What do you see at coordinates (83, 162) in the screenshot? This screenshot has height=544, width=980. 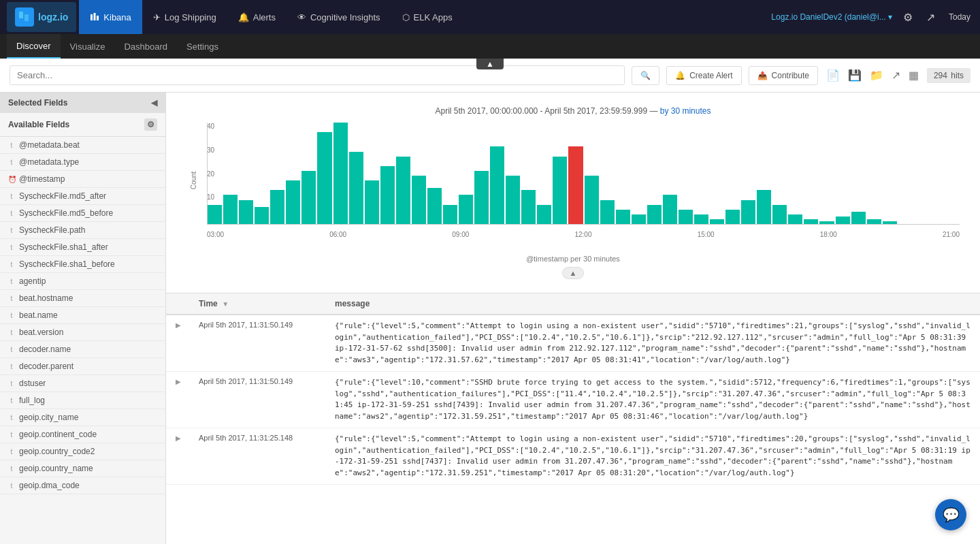 I see `field-item-1: t@metadata.type` at bounding box center [83, 162].